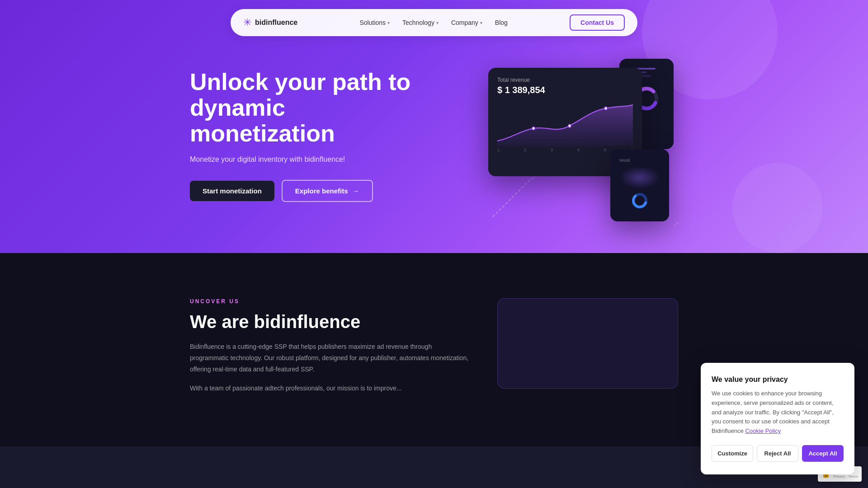 The height and width of the screenshot is (488, 868). I want to click on about-tag: UNCOVER US, so click(330, 301).